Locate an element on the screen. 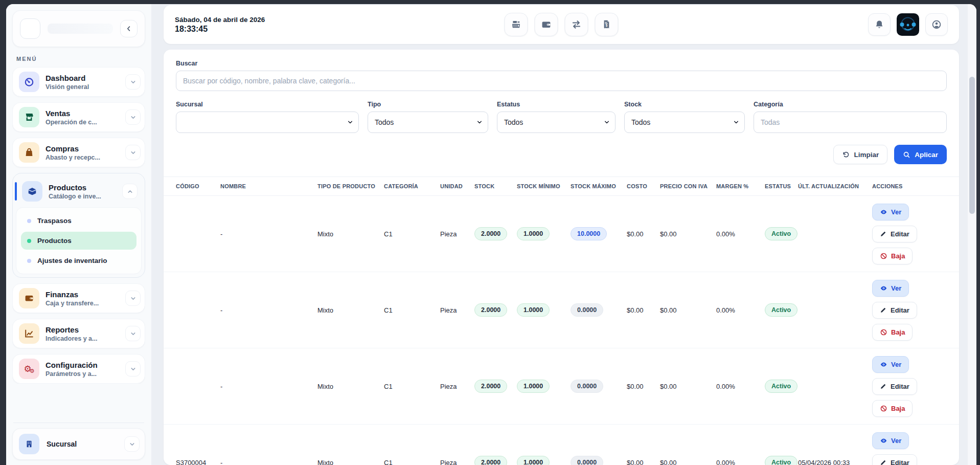 The height and width of the screenshot is (465, 980). ban-icon is located at coordinates (883, 333).